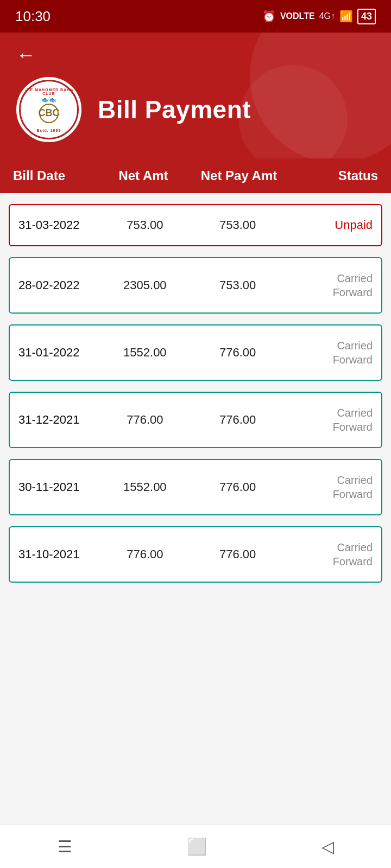  I want to click on col-net-amt: Net Amt, so click(143, 176).